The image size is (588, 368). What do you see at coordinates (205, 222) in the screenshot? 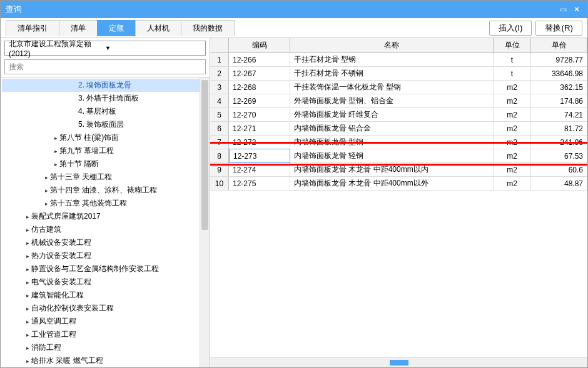
I see `tree-scrollbar` at bounding box center [205, 222].